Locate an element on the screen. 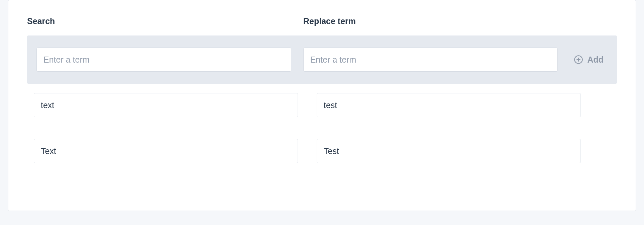 This screenshot has width=644, height=225. search-input-new is located at coordinates (164, 60).